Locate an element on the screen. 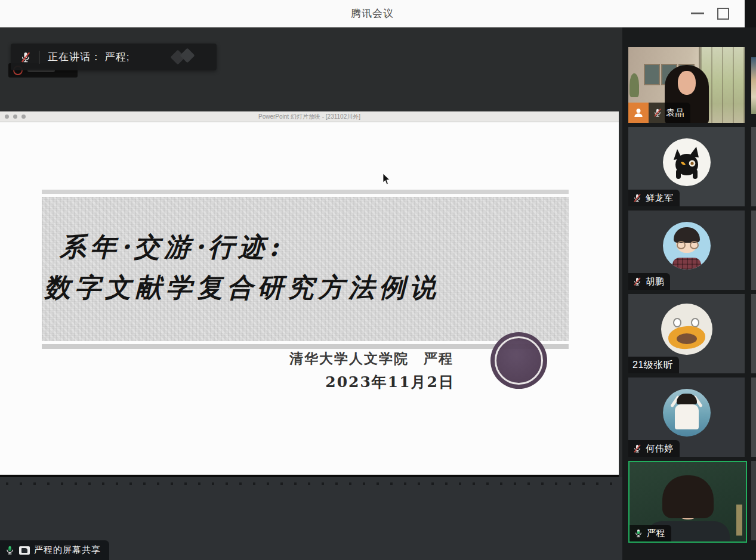 The height and width of the screenshot is (560, 756). banner-edge-top is located at coordinates (306, 192).